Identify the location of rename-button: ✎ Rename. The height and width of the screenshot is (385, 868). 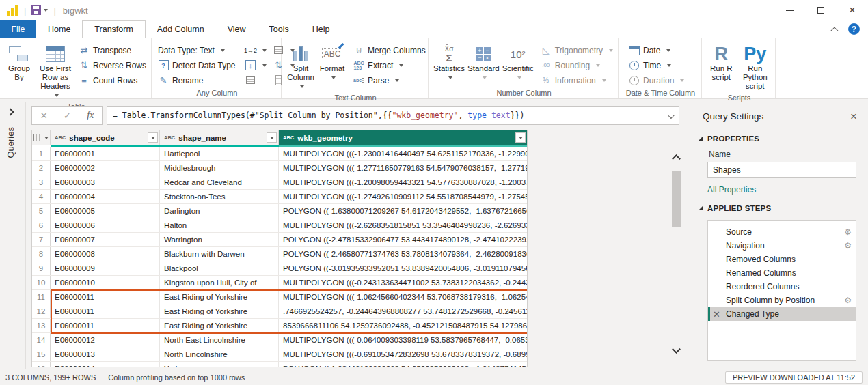
(197, 81).